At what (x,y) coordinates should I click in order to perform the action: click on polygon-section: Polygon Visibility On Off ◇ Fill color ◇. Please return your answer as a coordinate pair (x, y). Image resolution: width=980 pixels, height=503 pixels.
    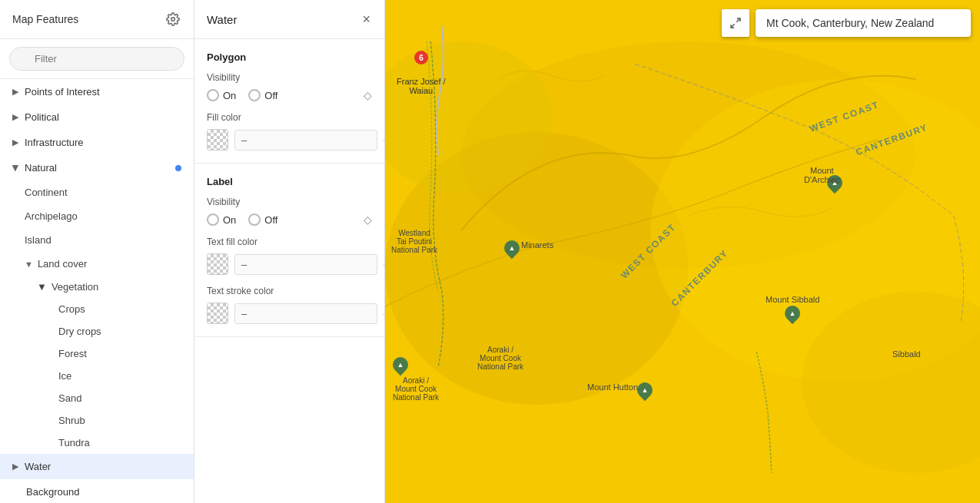
    Looking at the image, I should click on (289, 101).